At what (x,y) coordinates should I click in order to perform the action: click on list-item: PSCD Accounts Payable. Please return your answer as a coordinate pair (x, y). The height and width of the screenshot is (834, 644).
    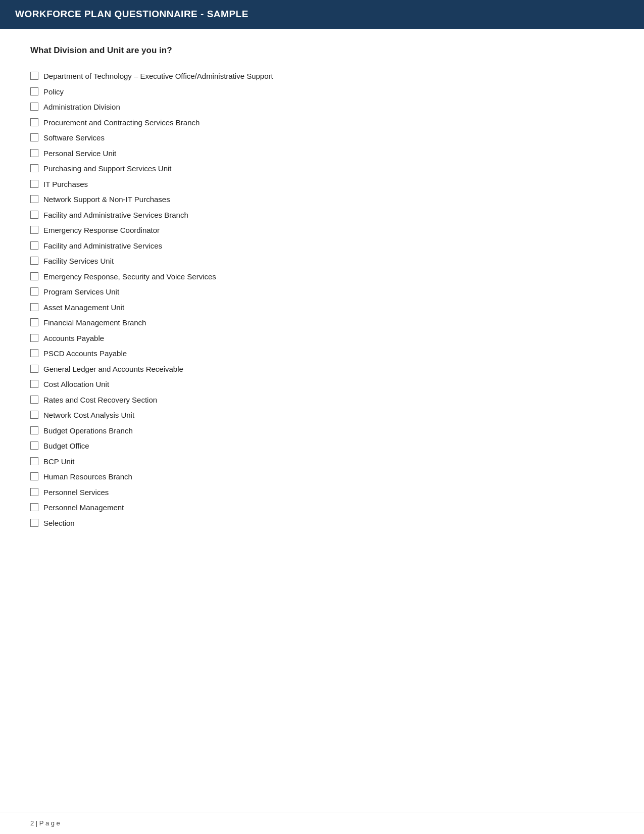
    Looking at the image, I should click on (322, 354).